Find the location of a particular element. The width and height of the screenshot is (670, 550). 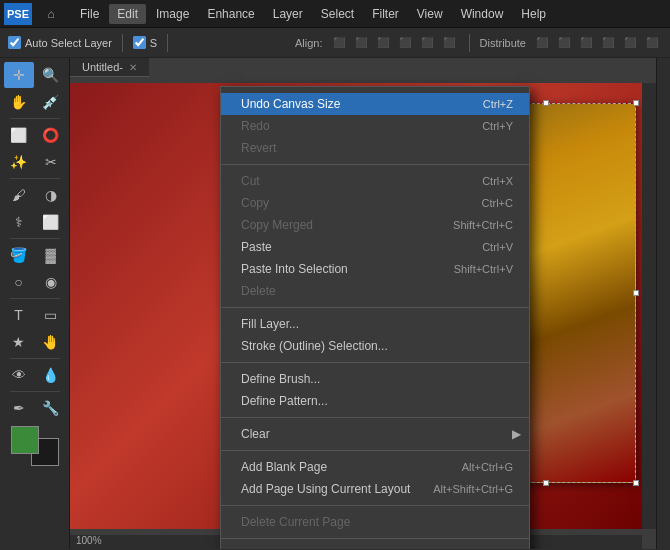

left-toolbar: ✛ 🔍 ✋ 💉 ⬜ ⭕ ✨ ✂ 🖌 ◑ ⚕ ⬜ 🪣 ▓ is located at coordinates (35, 304).